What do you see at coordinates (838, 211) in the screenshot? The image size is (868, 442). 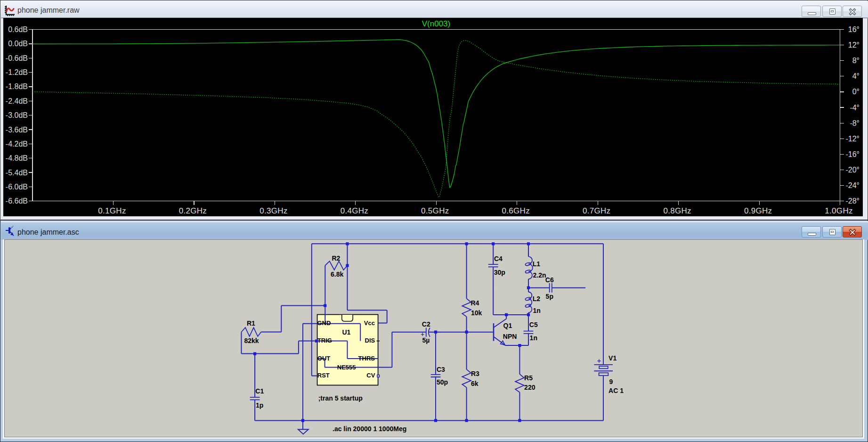 I see `svg-text: 1.0GHz` at bounding box center [838, 211].